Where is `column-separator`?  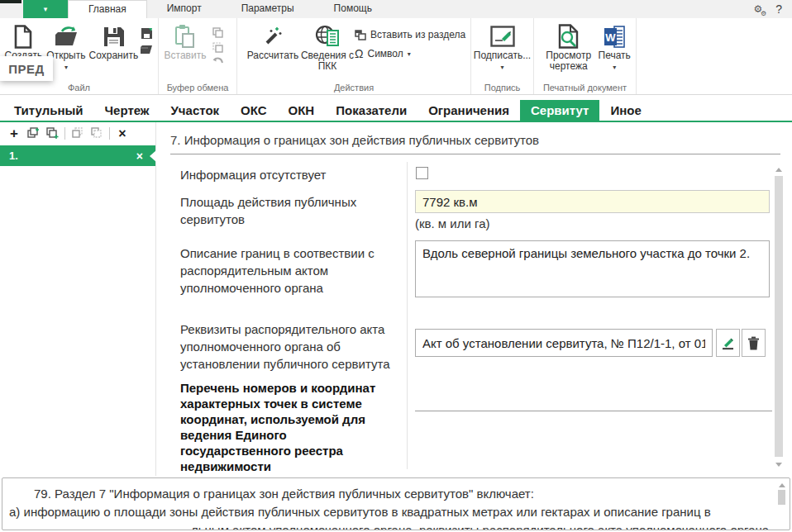 column-separator is located at coordinates (407, 316).